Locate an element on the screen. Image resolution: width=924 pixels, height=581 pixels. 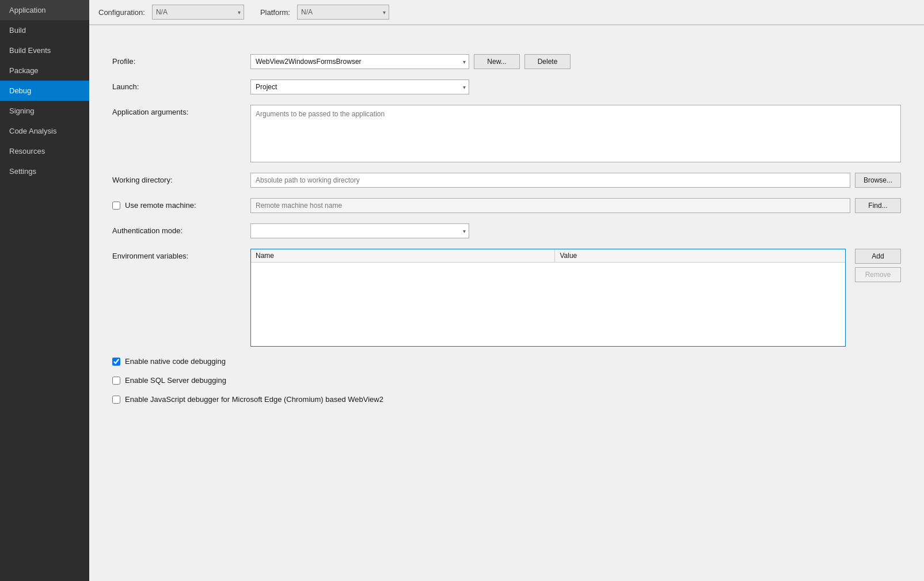
auth-mode-row: Authentication mode: is located at coordinates (507, 231).